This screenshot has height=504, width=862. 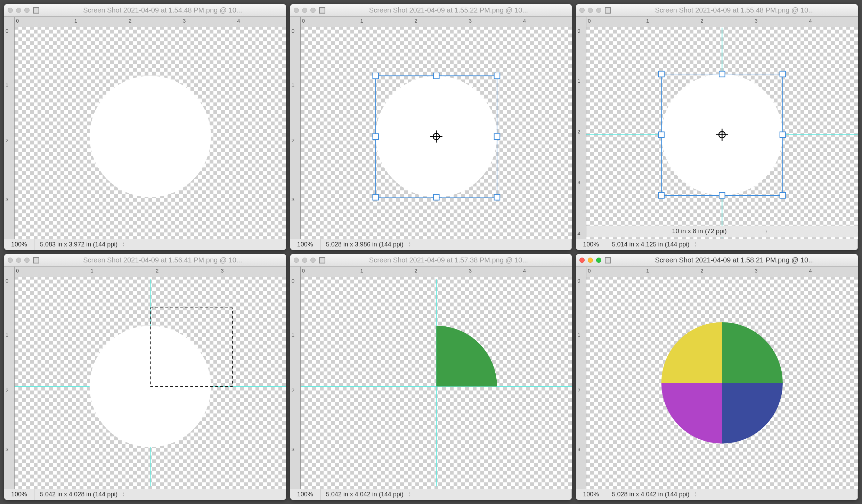 I want to click on ruler-vertical: 0 1 2 3 4, so click(x=581, y=133).